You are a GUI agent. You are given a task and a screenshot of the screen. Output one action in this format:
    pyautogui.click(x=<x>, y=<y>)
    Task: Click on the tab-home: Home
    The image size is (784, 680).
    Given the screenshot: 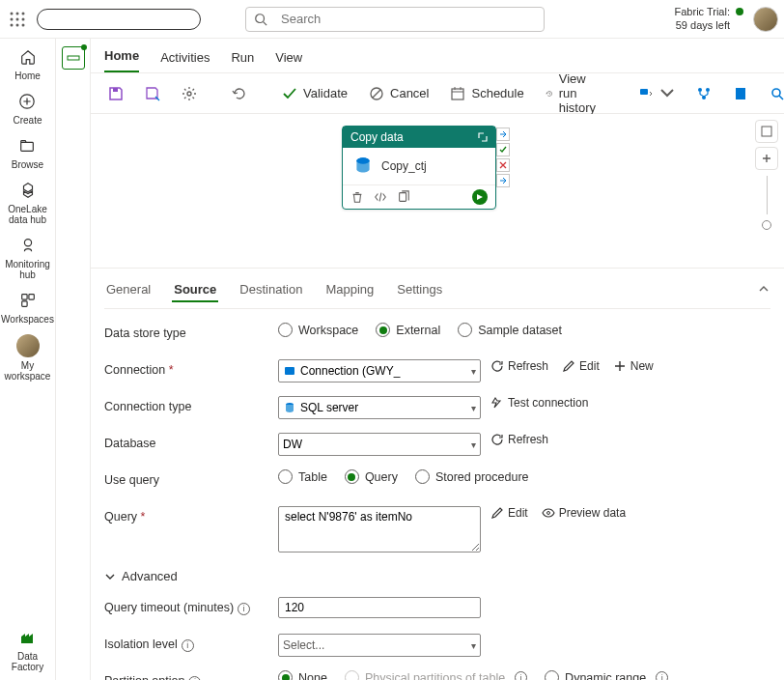 What is the action you would take?
    pyautogui.click(x=122, y=60)
    